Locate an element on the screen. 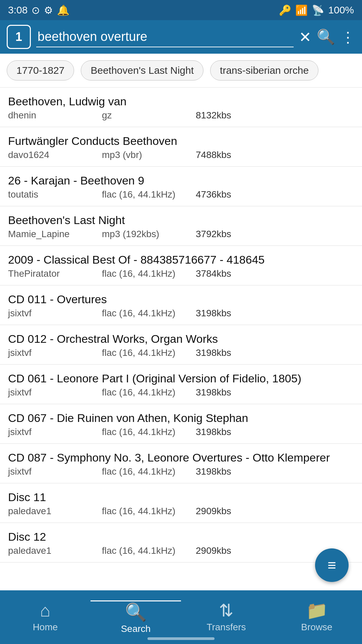  table-row: 2009 - Classical Best Of - 884385716677 … is located at coordinates (181, 266).